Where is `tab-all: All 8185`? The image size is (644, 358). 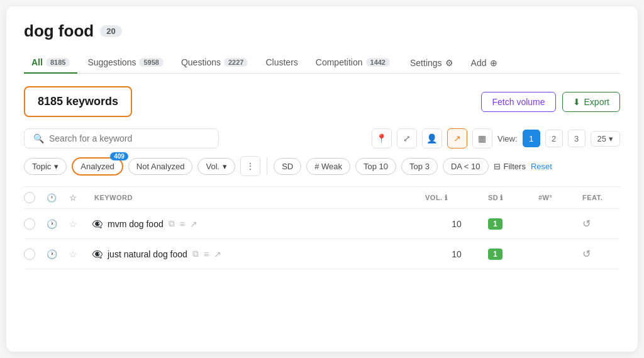 tab-all: All 8185 is located at coordinates (50, 63).